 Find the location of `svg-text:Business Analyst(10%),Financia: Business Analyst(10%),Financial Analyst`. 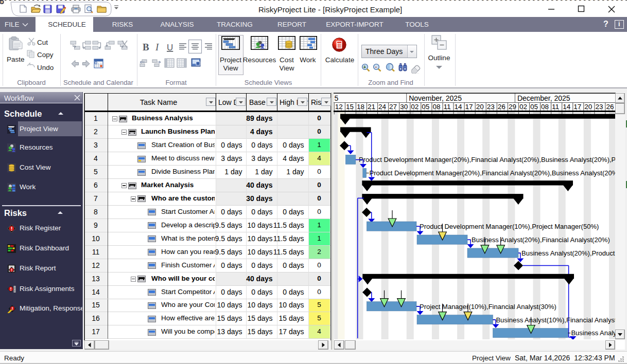

svg-text:Business Analyst(10%),Financia: Business Analyst(10%),Financial Analyst is located at coordinates (556, 320).